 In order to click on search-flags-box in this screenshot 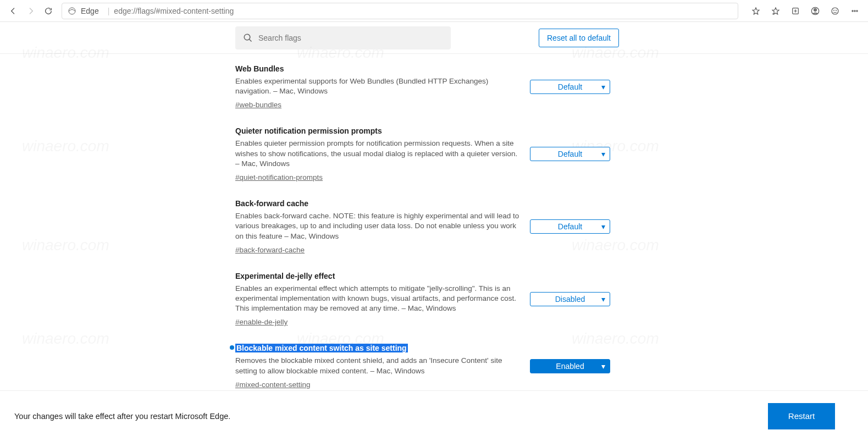, I will do `click(343, 38)`.